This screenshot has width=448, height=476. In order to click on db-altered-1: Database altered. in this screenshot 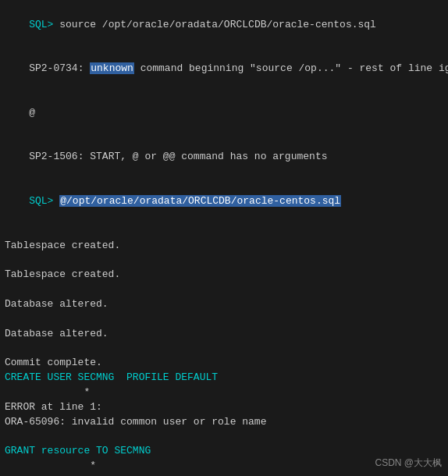, I will do `click(224, 304)`.